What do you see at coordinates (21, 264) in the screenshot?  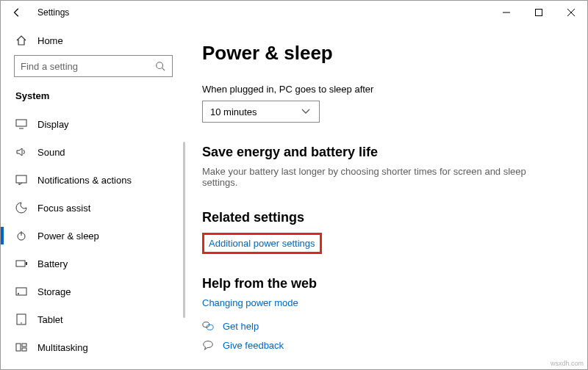 I see `battery-icon` at bounding box center [21, 264].